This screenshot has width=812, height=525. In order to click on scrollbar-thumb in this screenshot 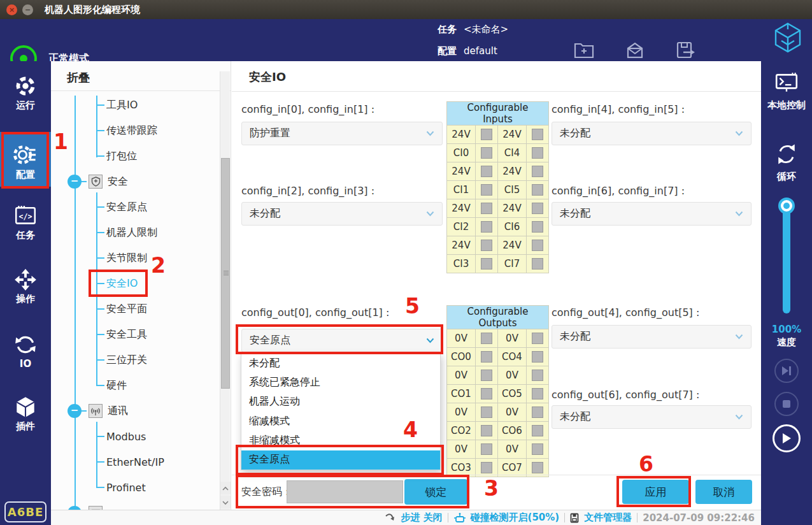, I will do `click(225, 273)`.